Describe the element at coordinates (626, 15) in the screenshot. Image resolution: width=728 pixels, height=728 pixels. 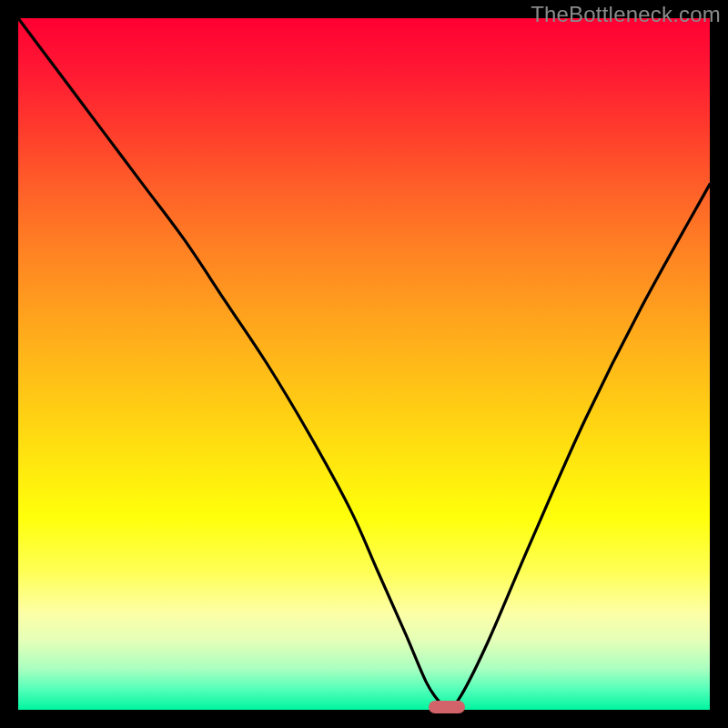
I see `watermark-text: TheBottleneck.com` at that location.